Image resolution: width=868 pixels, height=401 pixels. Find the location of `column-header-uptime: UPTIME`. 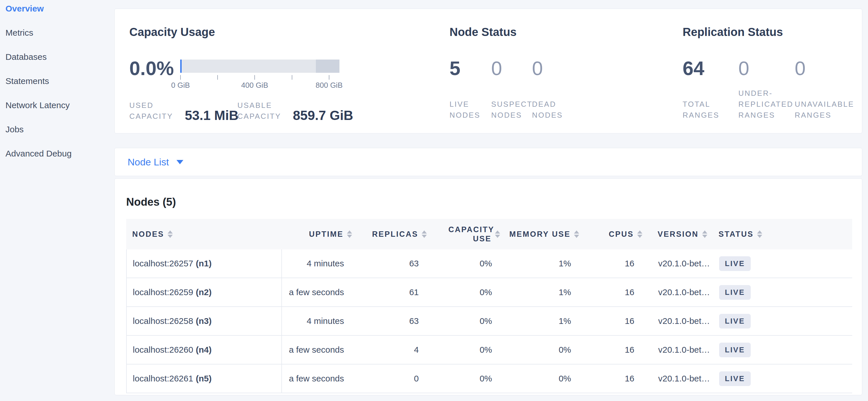

column-header-uptime: UPTIME is located at coordinates (317, 234).